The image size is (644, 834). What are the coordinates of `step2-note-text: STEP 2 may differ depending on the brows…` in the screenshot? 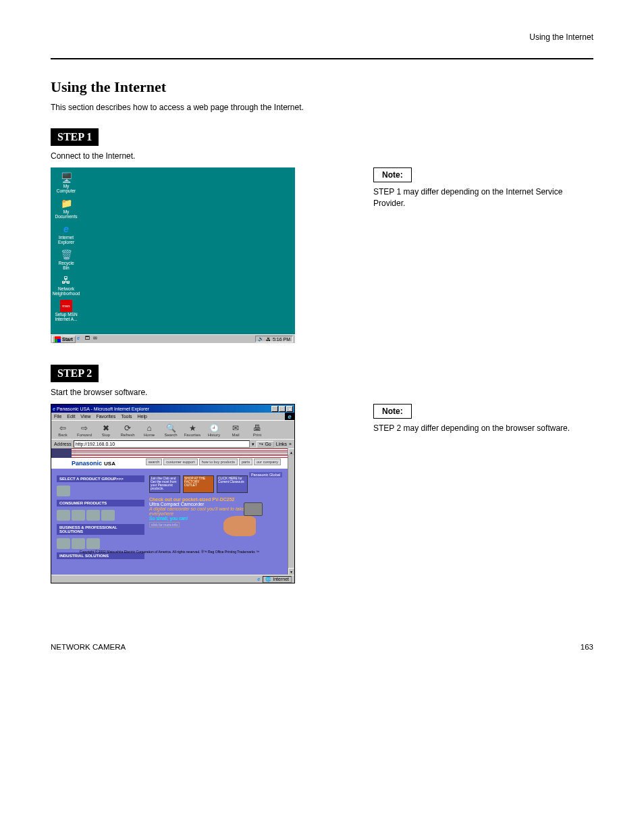 It's located at (483, 428).